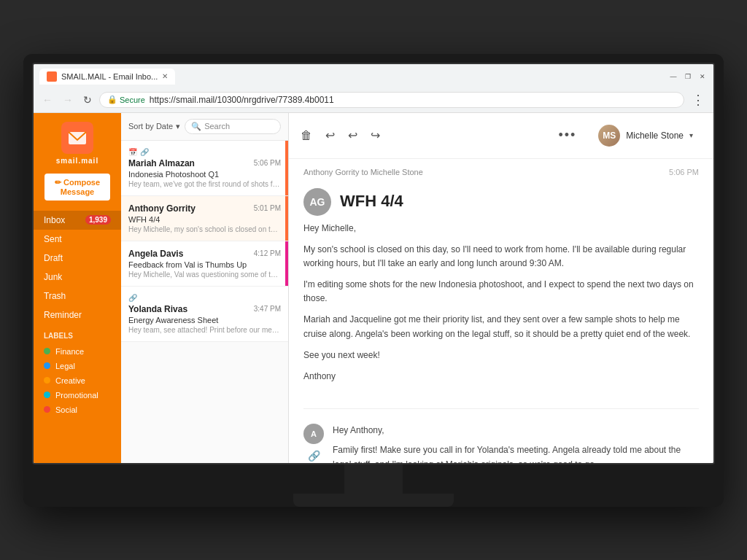  What do you see at coordinates (196, 127) in the screenshot?
I see `search-icon: 🔍` at bounding box center [196, 127].